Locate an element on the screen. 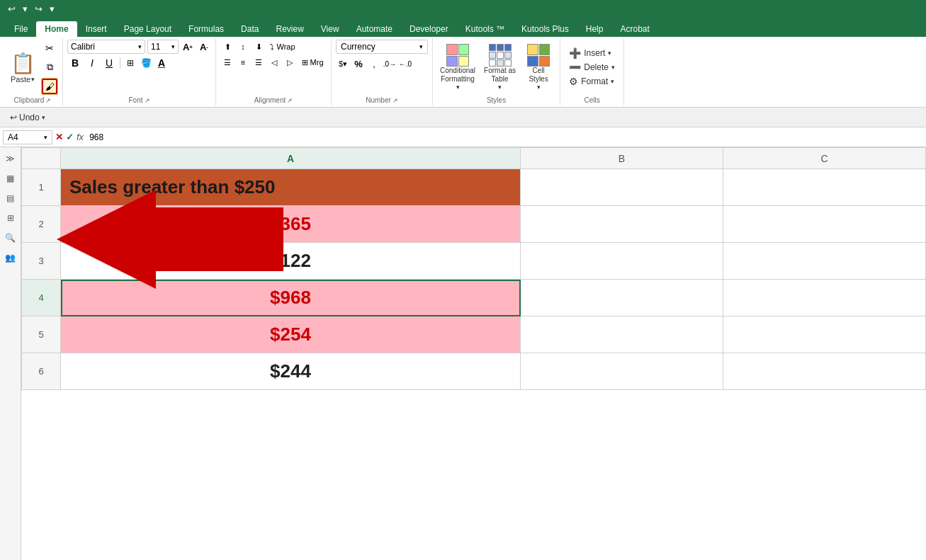 The width and height of the screenshot is (926, 560). number-format-dropdown: Currency ▾ is located at coordinates (382, 47).